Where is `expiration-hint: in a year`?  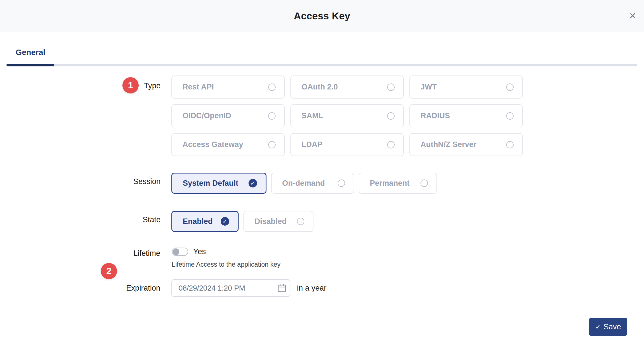 expiration-hint: in a year is located at coordinates (312, 288).